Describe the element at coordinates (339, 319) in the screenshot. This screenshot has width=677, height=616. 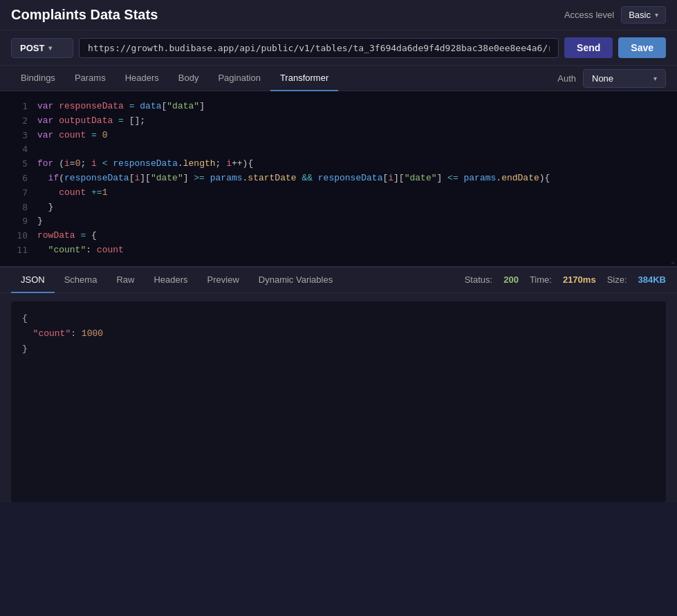
I see `json-line-1: {` at that location.